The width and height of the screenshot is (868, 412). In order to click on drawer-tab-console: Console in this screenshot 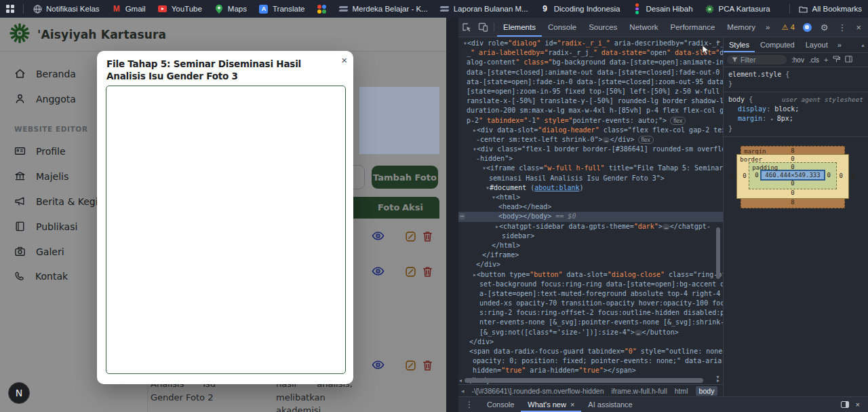, I will do `click(500, 405)`.